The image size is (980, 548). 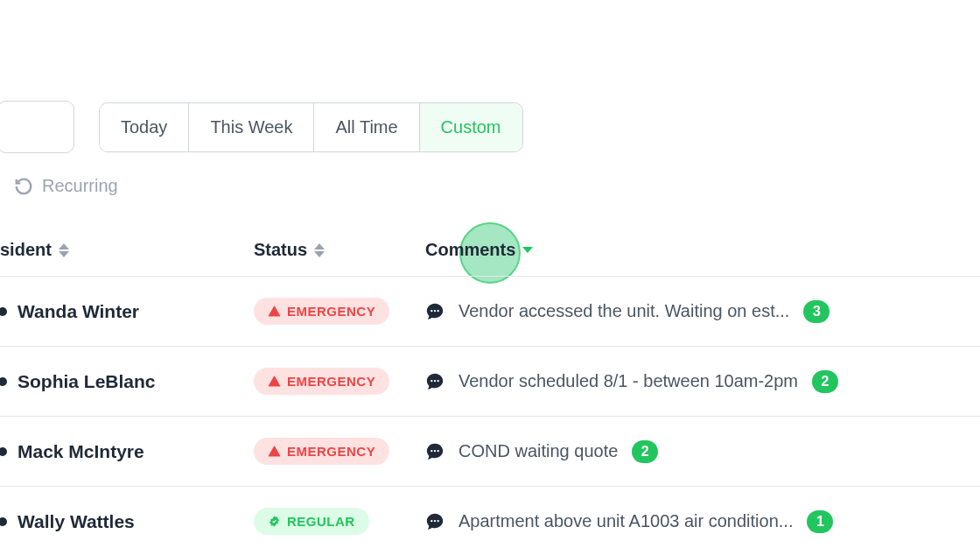 I want to click on resident-cell: Wanda Winter, so click(x=127, y=312).